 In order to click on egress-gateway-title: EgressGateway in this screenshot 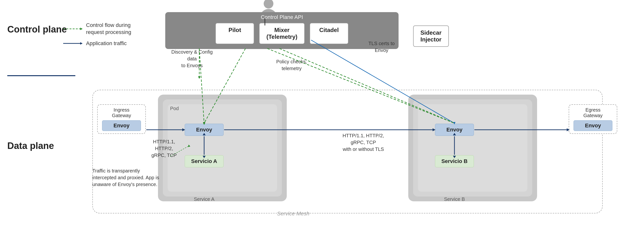, I will do `click(593, 113)`.